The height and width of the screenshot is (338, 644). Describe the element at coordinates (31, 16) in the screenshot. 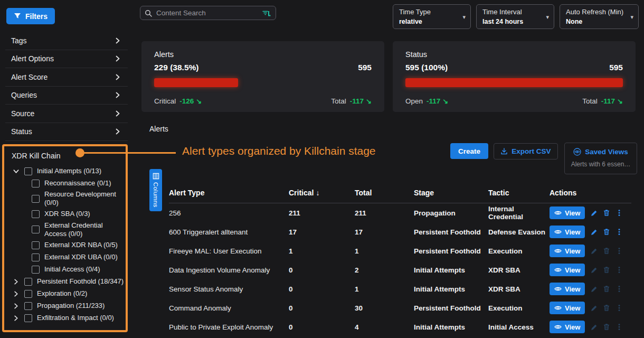

I see `filters-button: Filters` at that location.